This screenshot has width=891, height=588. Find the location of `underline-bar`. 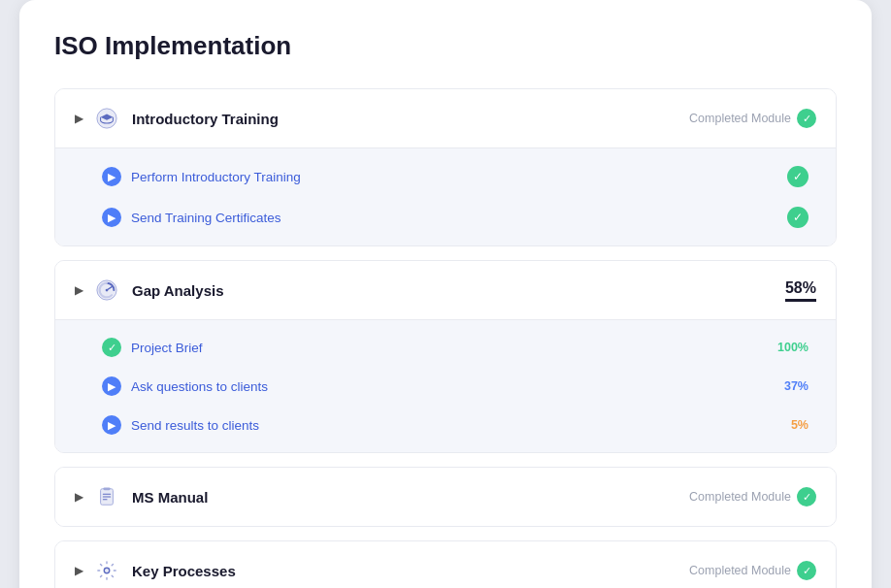

underline-bar is located at coordinates (801, 301).